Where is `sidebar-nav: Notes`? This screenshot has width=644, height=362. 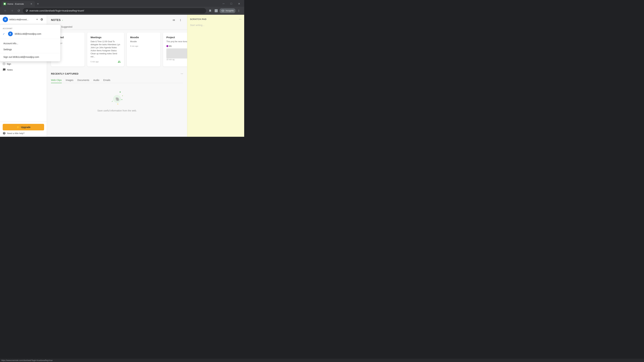
sidebar-nav: Notes is located at coordinates (24, 70).